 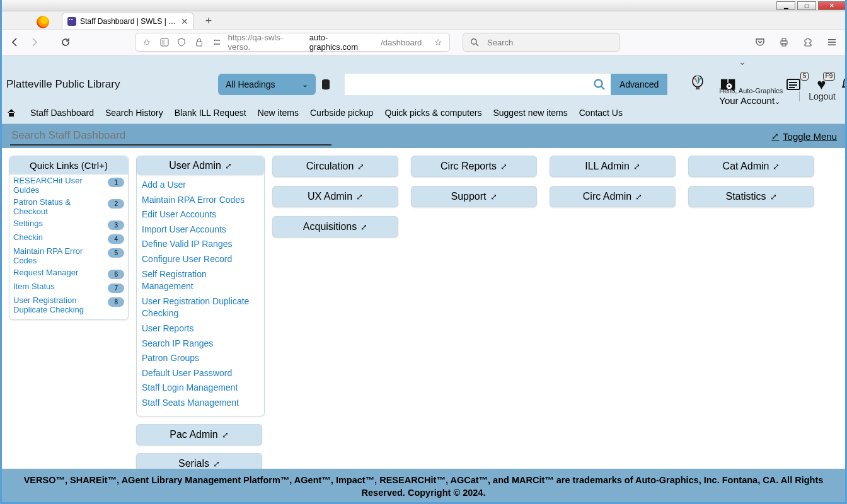 I want to click on reload-button, so click(x=66, y=42).